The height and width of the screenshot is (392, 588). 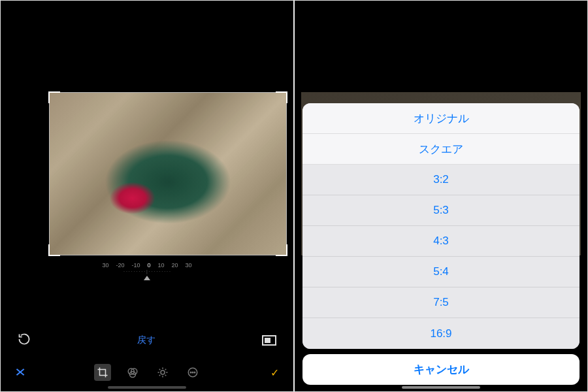 I want to click on dial-tick-labels: 30 -20 -10 0 10 20 30, so click(x=146, y=265).